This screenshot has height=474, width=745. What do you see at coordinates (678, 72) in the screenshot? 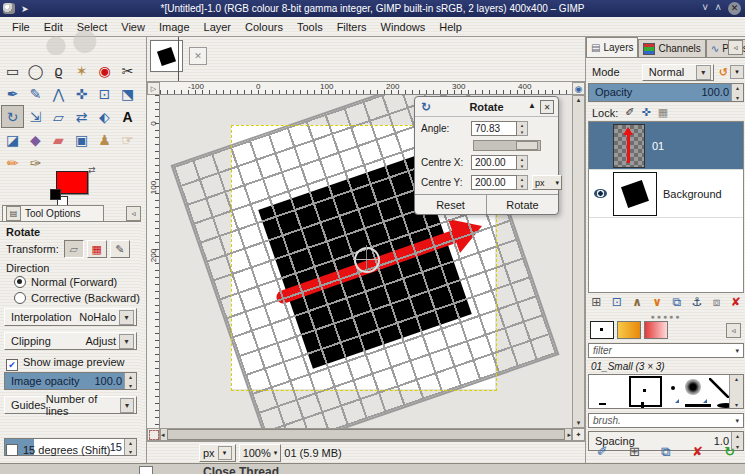
I see `mode-dropdown: Normal ▾` at bounding box center [678, 72].